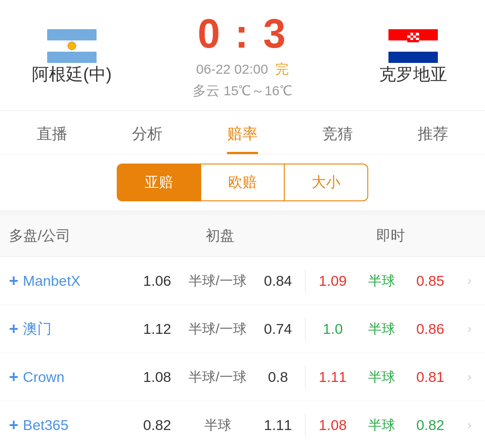 The image size is (485, 448). Describe the element at coordinates (242, 133) in the screenshot. I see `tab-odds: 赔率` at that location.